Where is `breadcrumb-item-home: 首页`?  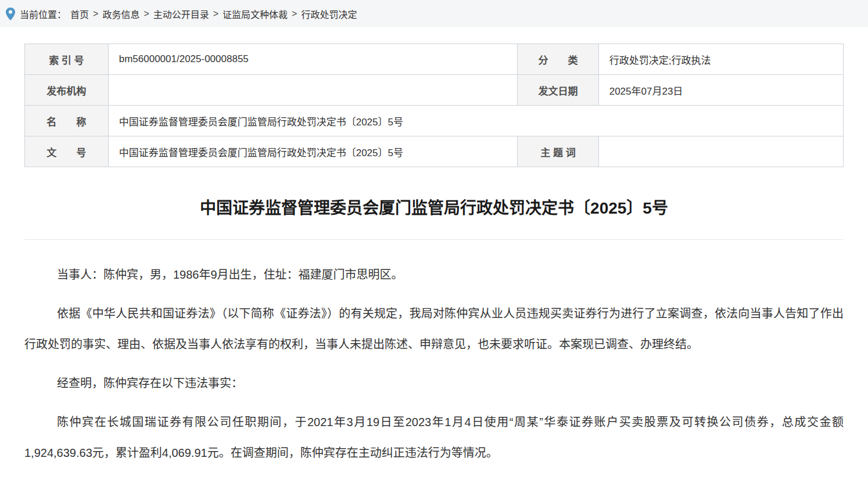 breadcrumb-item-home: 首页 is located at coordinates (80, 14).